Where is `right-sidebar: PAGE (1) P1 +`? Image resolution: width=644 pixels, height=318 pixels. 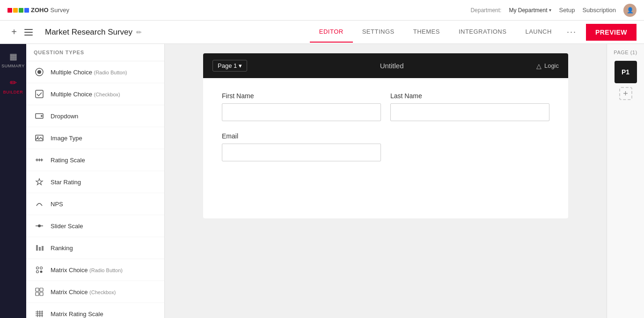
right-sidebar: PAGE (1) P1 + is located at coordinates (625, 181).